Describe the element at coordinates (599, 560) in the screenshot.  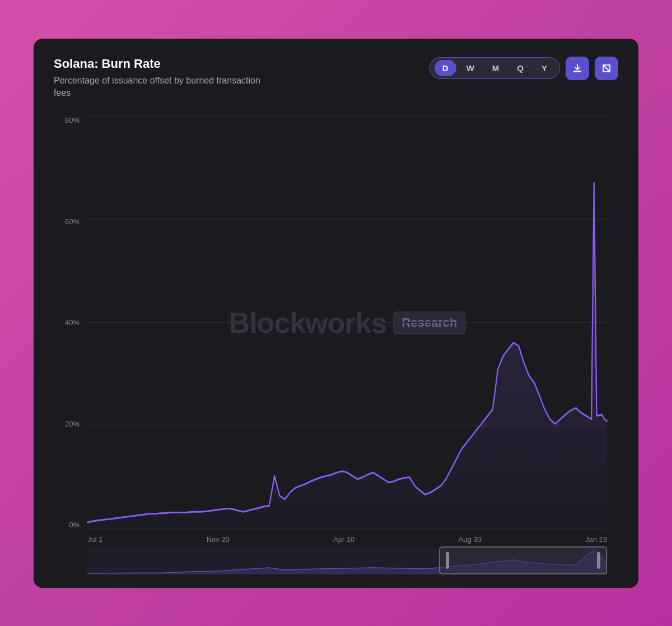
I see `minimap-handle-right` at that location.